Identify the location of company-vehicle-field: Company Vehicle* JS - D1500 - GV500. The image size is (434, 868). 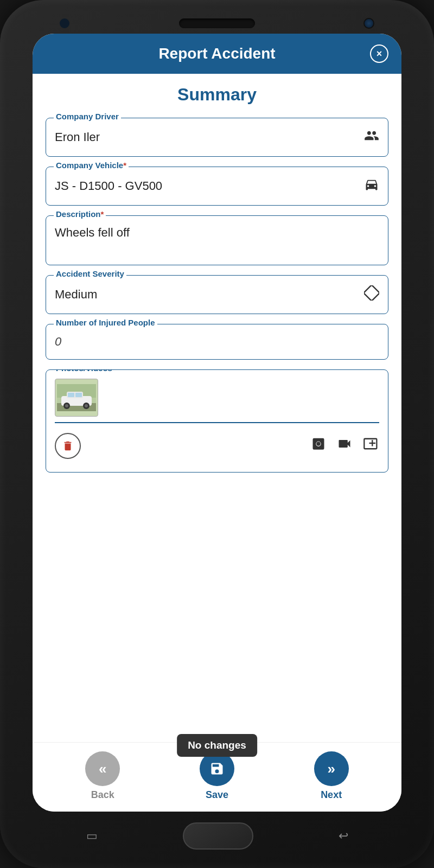
(217, 186).